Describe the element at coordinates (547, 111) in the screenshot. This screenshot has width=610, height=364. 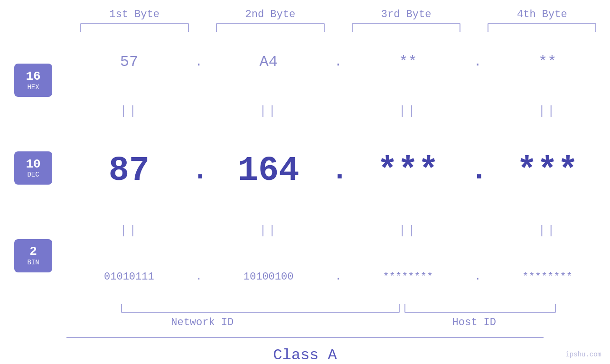
I see `eq1-b4: ||` at that location.